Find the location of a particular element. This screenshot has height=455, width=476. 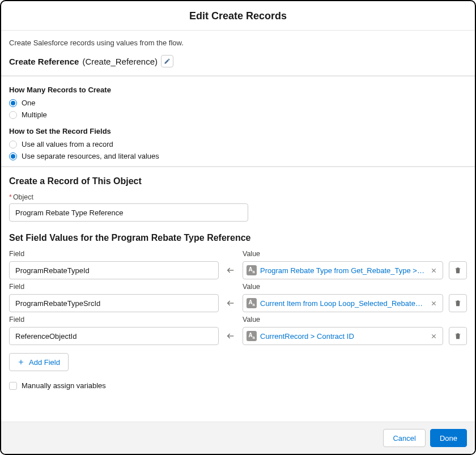

mapping-row: Field Value ProgramRebateTypeId Aa Progr… is located at coordinates (238, 265).